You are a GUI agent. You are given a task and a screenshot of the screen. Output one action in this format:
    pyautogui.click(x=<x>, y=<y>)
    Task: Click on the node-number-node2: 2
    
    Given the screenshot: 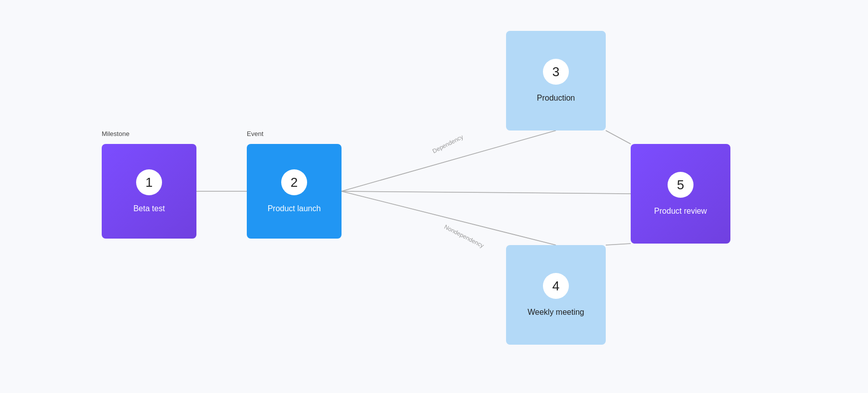 What is the action you would take?
    pyautogui.click(x=294, y=182)
    